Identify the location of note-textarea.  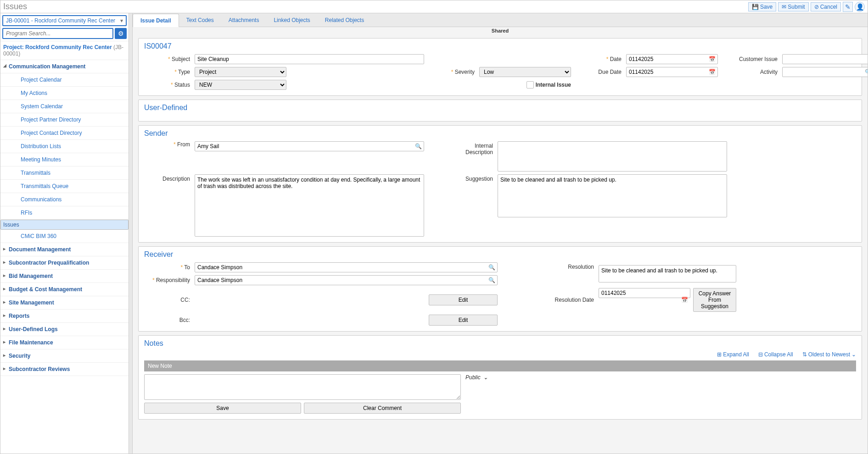
(302, 387).